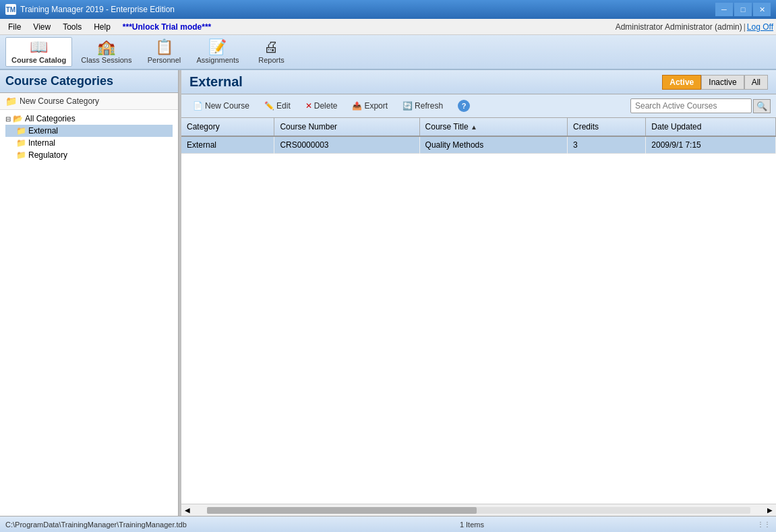 The width and height of the screenshot is (776, 532). I want to click on new-course-button: 📄 New Course, so click(221, 106).